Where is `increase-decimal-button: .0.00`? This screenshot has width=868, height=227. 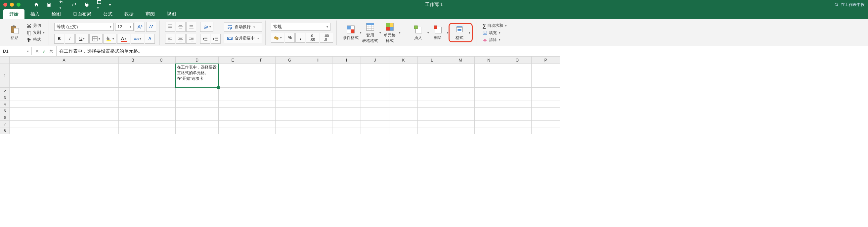
increase-decimal-button: .0.00 is located at coordinates (313, 38).